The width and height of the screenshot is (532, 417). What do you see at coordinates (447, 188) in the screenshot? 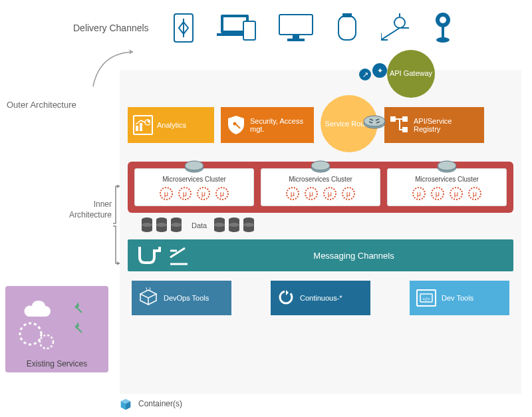
I see `microservices-cluster: Microservices Cluster μ μ μ μ` at bounding box center [447, 188].